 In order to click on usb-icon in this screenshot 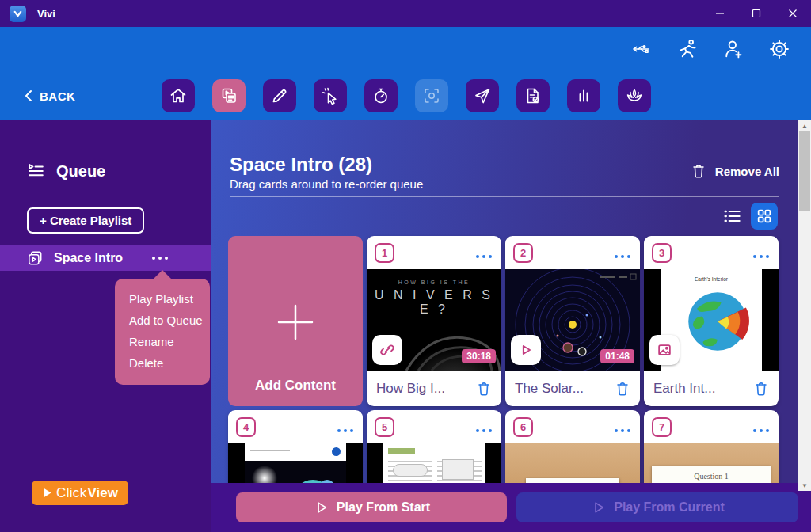, I will do `click(642, 49)`.